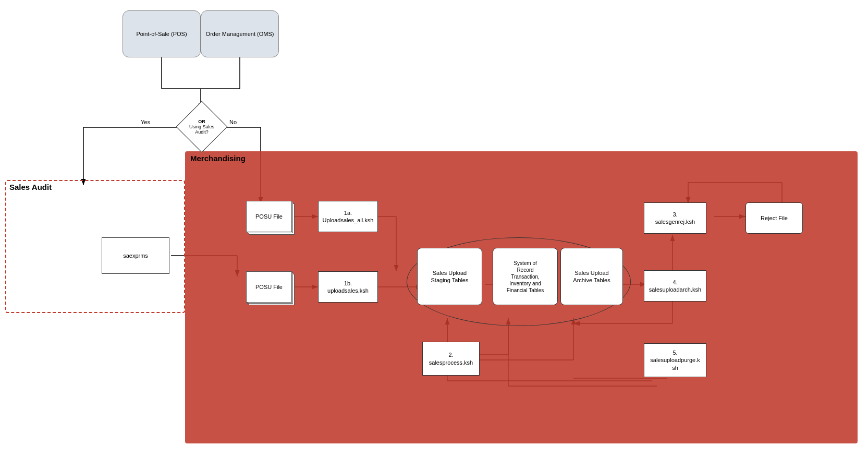 This screenshot has width=868, height=457. What do you see at coordinates (675, 286) in the screenshot?
I see `salesuploadarch-node: 4. salesuploadarch.ksh` at bounding box center [675, 286].